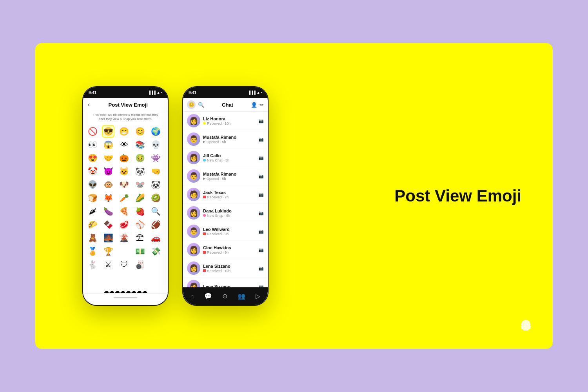 The image size is (588, 392). I want to click on emoji-carrot: 🥕, so click(124, 198).